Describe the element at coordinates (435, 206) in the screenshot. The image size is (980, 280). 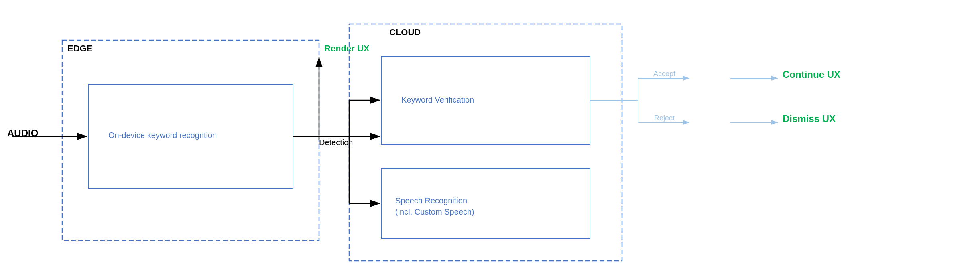
I see `speech-recognition-label: Speech Recognition (incl. Custom Speech)` at that location.